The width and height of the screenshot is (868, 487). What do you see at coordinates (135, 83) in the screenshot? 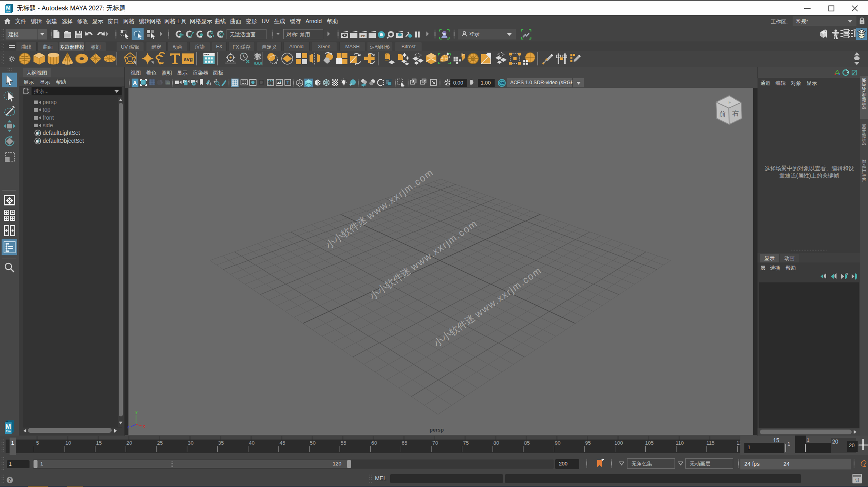
I see `svg-text: A` at bounding box center [135, 83].